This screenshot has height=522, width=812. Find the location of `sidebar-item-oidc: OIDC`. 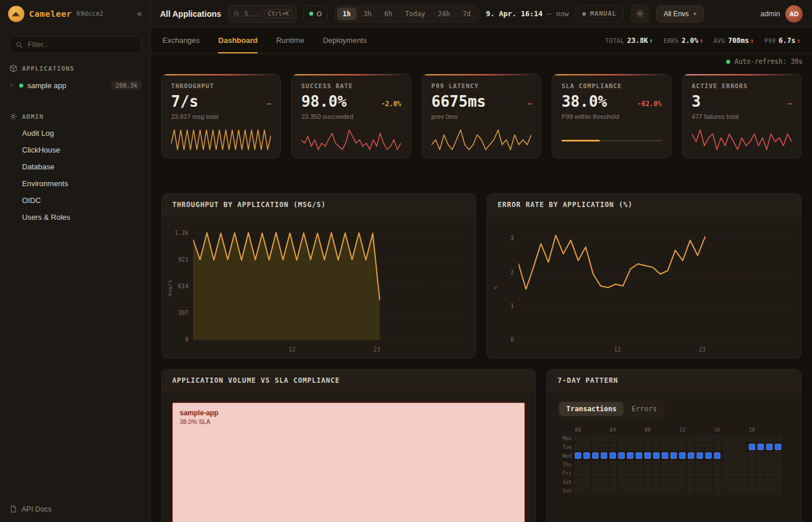

sidebar-item-oidc: OIDC is located at coordinates (75, 201).